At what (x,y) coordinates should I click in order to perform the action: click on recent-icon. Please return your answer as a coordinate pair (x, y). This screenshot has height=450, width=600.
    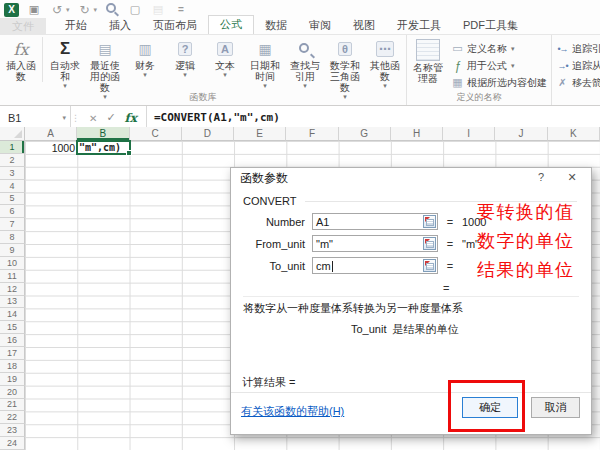
    Looking at the image, I should click on (105, 49).